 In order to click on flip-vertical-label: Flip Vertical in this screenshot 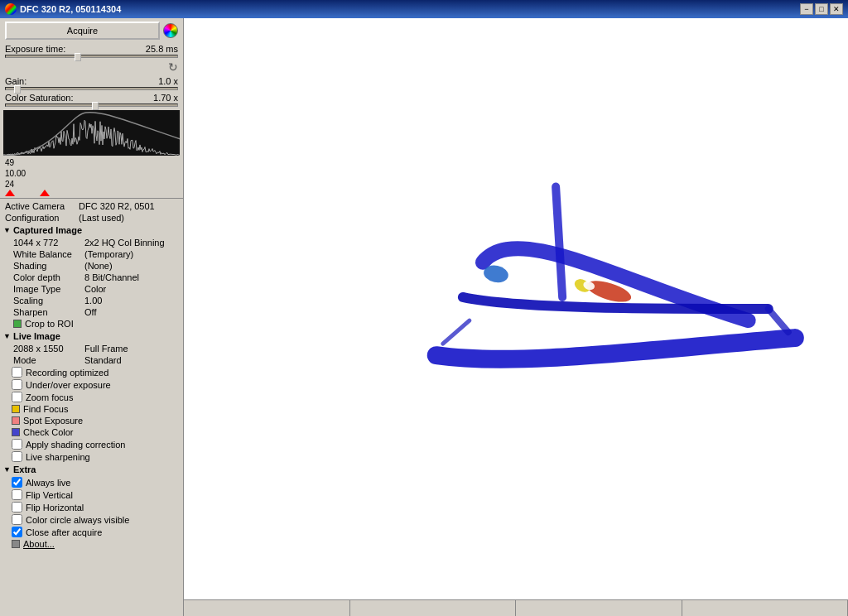, I will do `click(50, 495)`.